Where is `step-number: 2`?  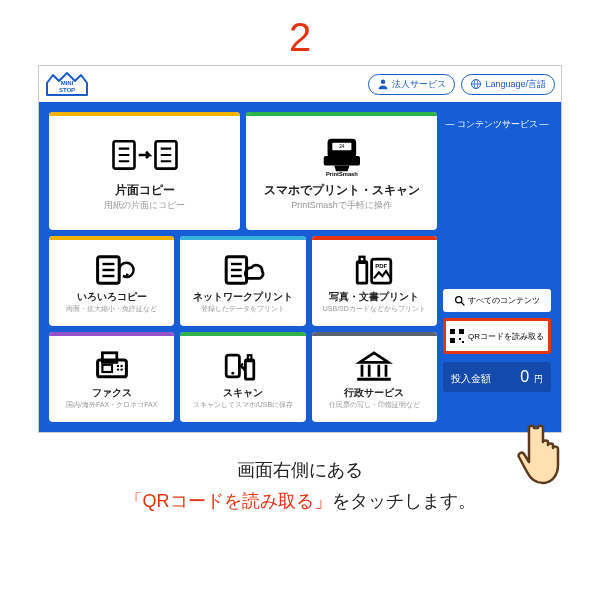
step-number: 2 is located at coordinates (300, 38).